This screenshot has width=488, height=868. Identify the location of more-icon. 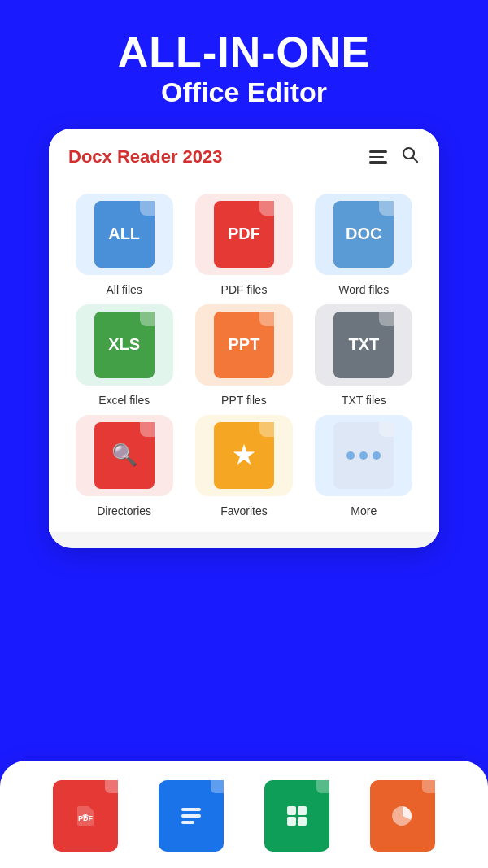
(364, 456).